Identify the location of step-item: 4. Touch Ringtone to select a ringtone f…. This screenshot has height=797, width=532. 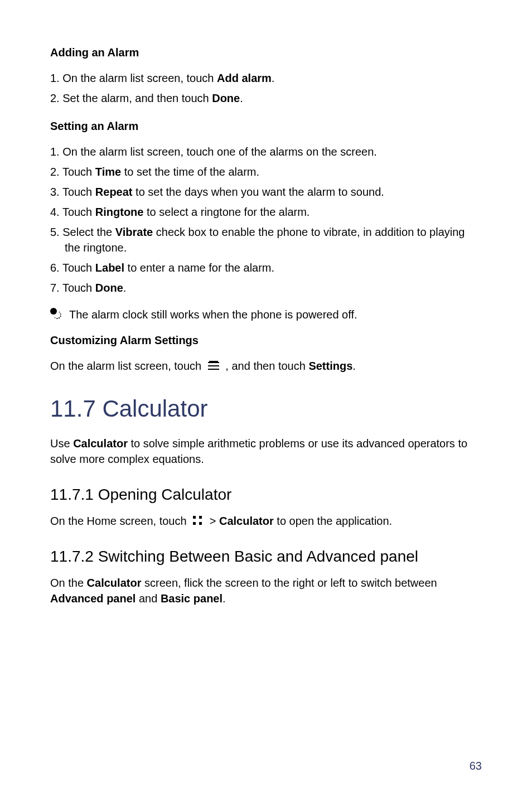
(266, 212).